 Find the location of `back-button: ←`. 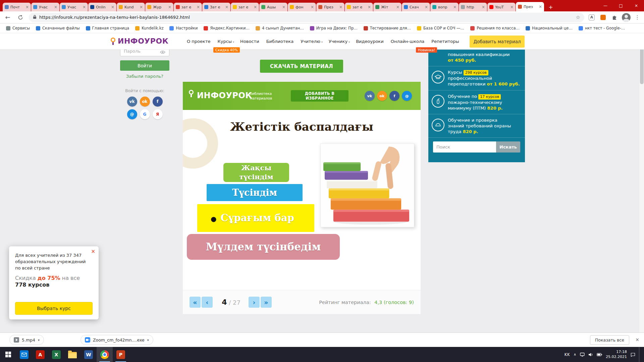

back-button: ← is located at coordinates (8, 17).